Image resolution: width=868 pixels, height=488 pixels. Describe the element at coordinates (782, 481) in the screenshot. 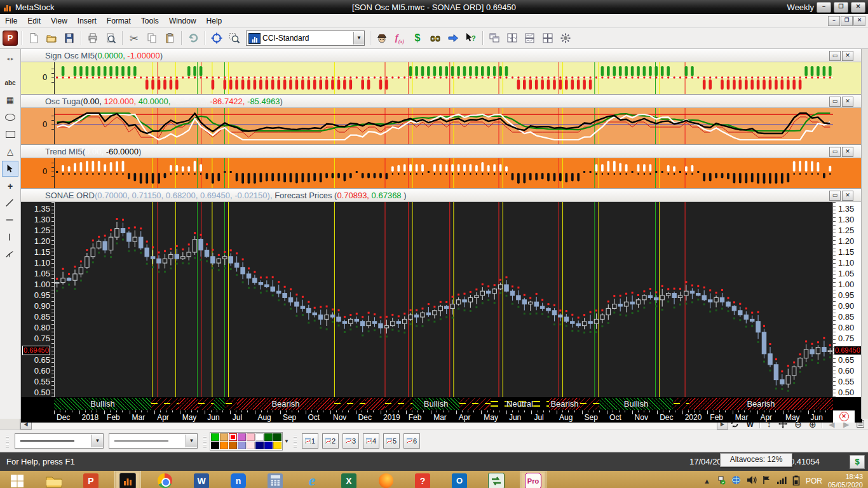

I see `signal-icon` at that location.